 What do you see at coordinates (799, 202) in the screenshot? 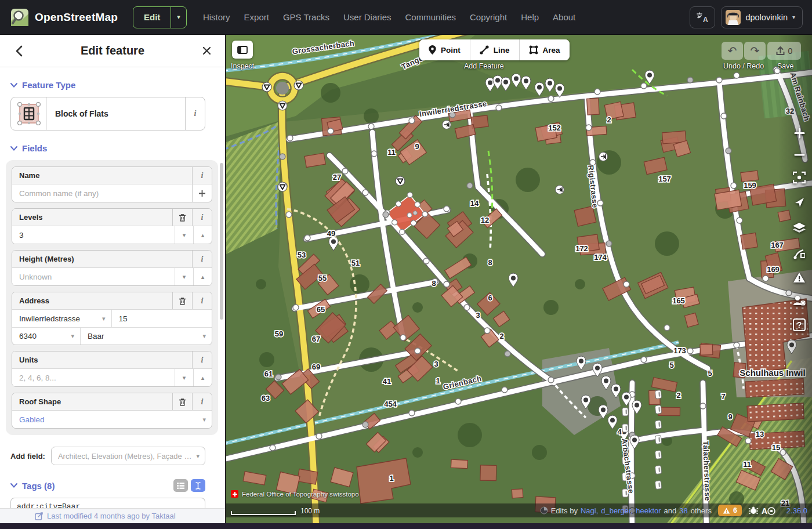
I see `geolocate-button` at bounding box center [799, 202].